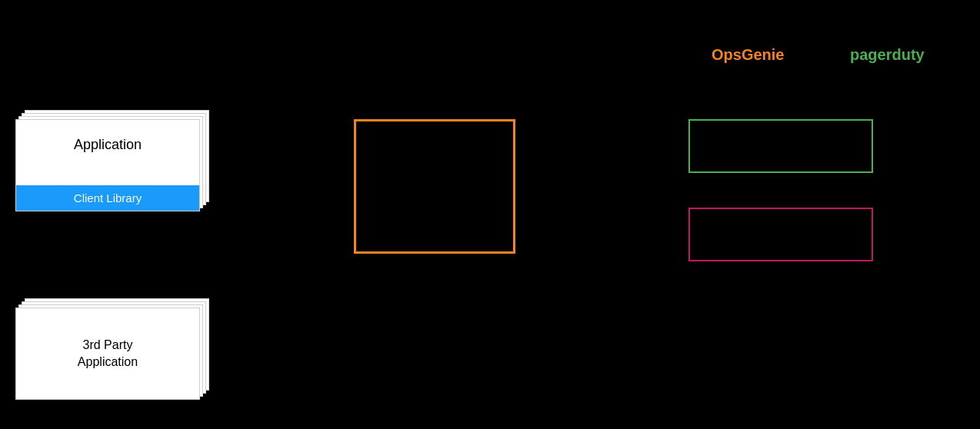 The width and height of the screenshot is (980, 429). Describe the element at coordinates (108, 198) in the screenshot. I see `client-library-label: Client Library` at that location.